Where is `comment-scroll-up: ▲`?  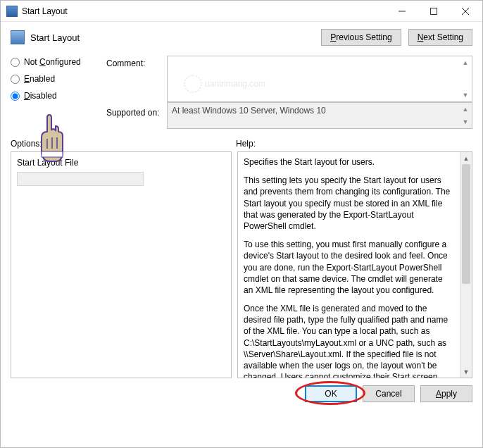
comment-scroll-up: ▲ is located at coordinates (465, 63).